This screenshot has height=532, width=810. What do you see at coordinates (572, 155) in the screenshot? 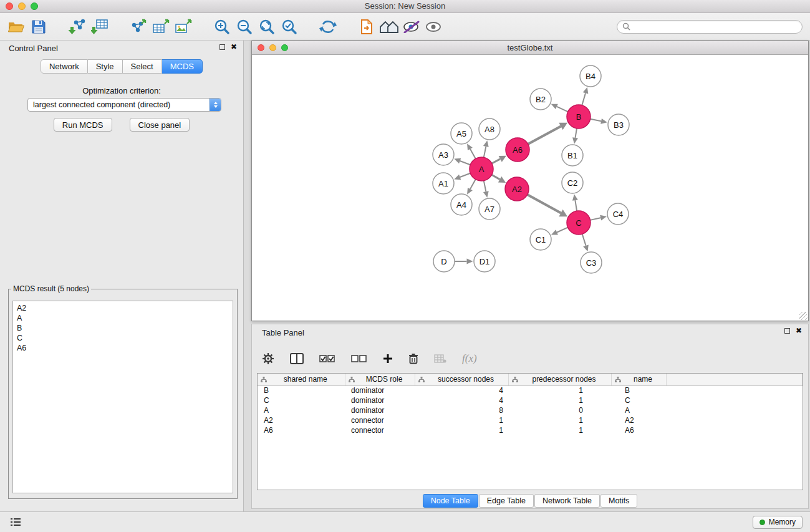
I see `graph-node-B1: B1` at bounding box center [572, 155].